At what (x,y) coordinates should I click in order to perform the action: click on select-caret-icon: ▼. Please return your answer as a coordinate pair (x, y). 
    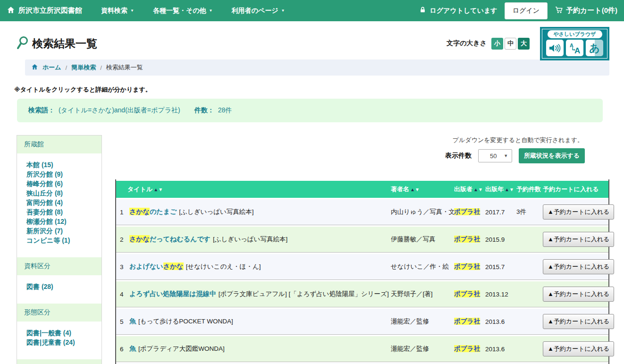
    Looking at the image, I should click on (506, 156).